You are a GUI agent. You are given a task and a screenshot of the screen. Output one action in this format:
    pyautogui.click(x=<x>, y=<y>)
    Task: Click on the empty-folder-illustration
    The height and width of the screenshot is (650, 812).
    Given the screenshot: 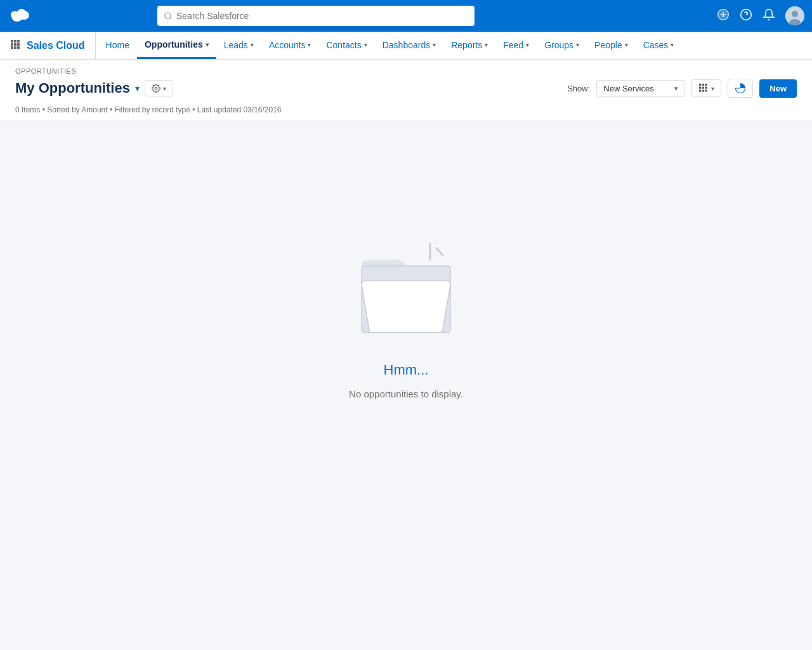 What is the action you would take?
    pyautogui.click(x=406, y=288)
    